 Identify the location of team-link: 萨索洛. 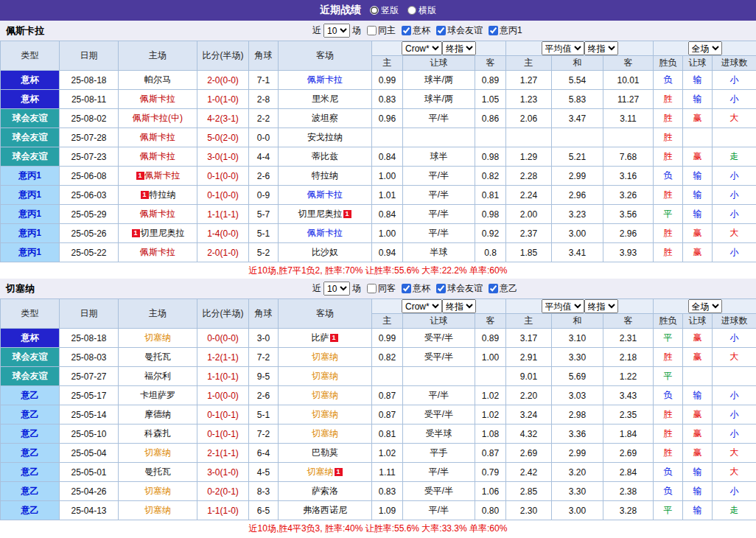
(325, 491).